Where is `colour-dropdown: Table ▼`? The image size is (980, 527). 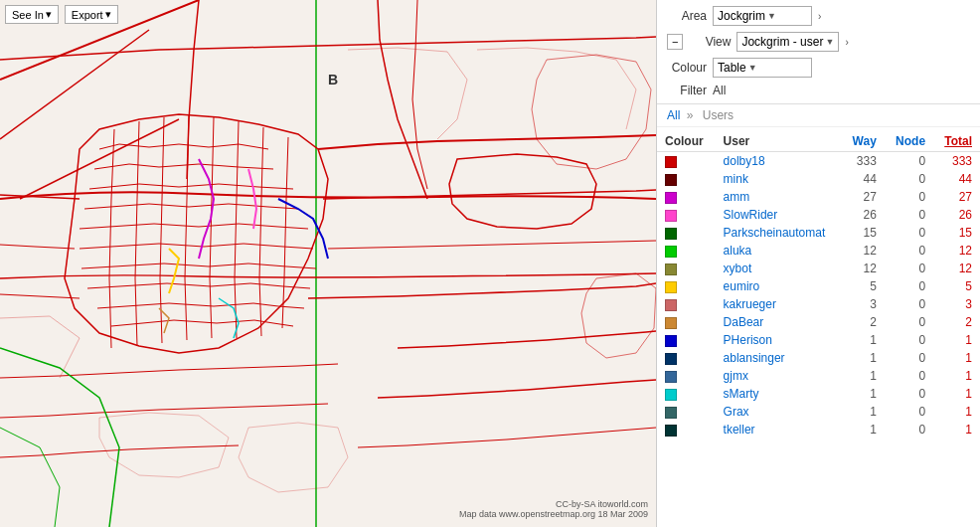 colour-dropdown: Table ▼ is located at coordinates (762, 68).